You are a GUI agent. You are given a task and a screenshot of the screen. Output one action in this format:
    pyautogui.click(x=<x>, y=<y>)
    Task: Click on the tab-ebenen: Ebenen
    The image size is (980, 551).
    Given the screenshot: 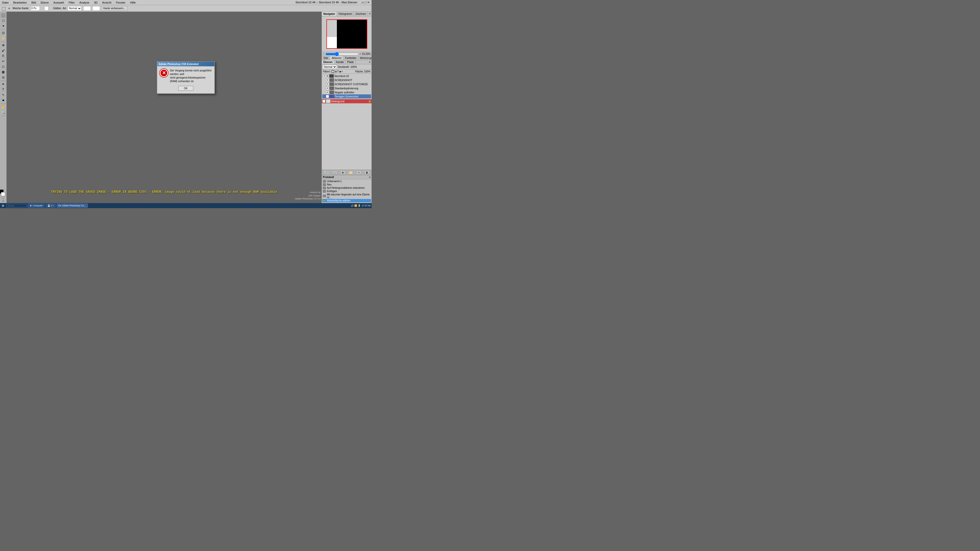 What is the action you would take?
    pyautogui.click(x=328, y=62)
    